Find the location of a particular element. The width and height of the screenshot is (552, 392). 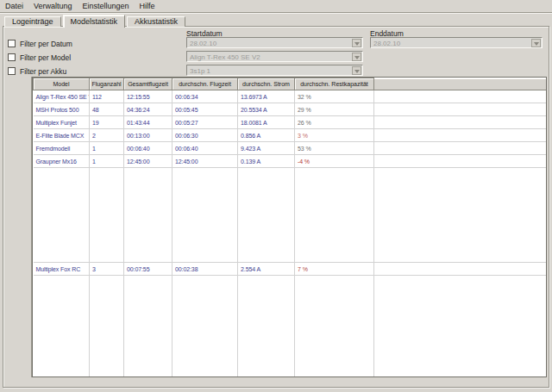

filter-datum-checkbox is located at coordinates (12, 43).